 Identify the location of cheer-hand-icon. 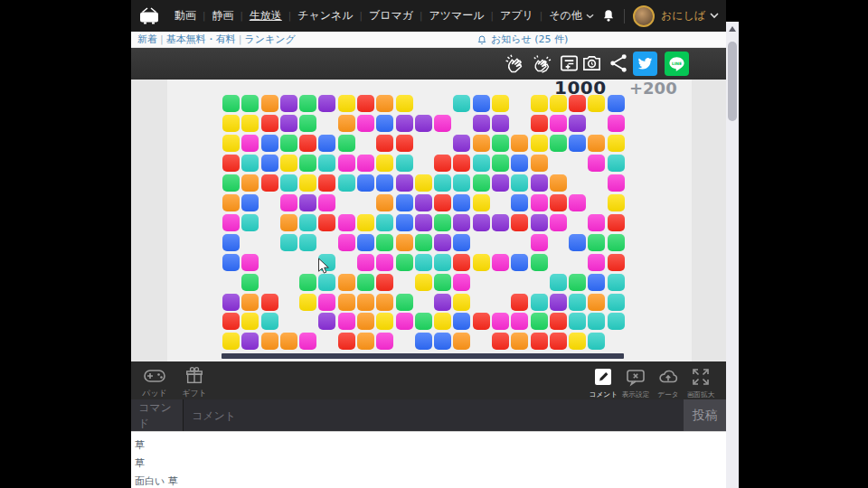
(515, 63).